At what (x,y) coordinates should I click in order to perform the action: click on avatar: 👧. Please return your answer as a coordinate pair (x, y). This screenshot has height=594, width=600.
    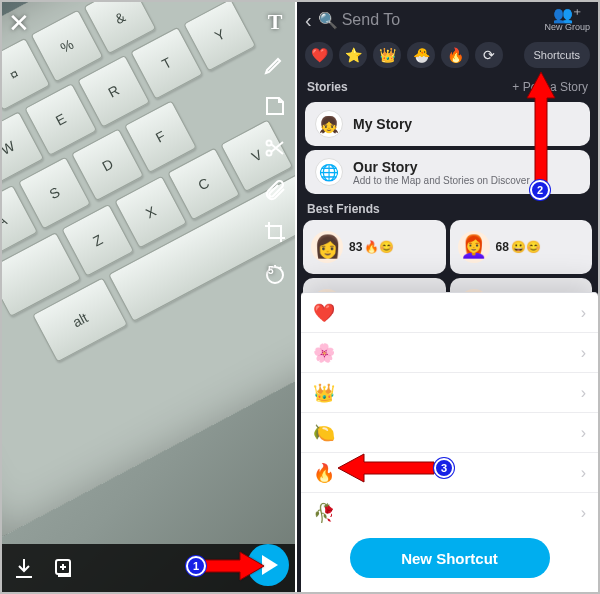
    Looking at the image, I should click on (329, 124).